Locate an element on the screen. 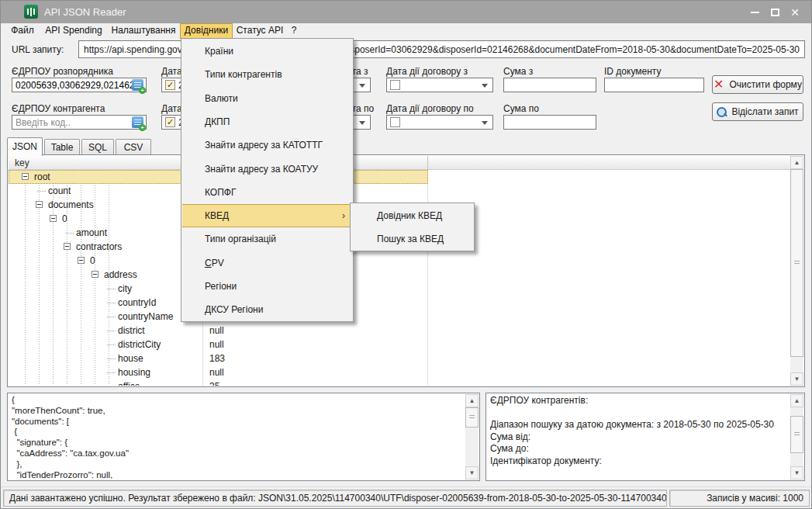 This screenshot has height=509, width=812. menu-item-дкпп: ДКПП is located at coordinates (267, 122).